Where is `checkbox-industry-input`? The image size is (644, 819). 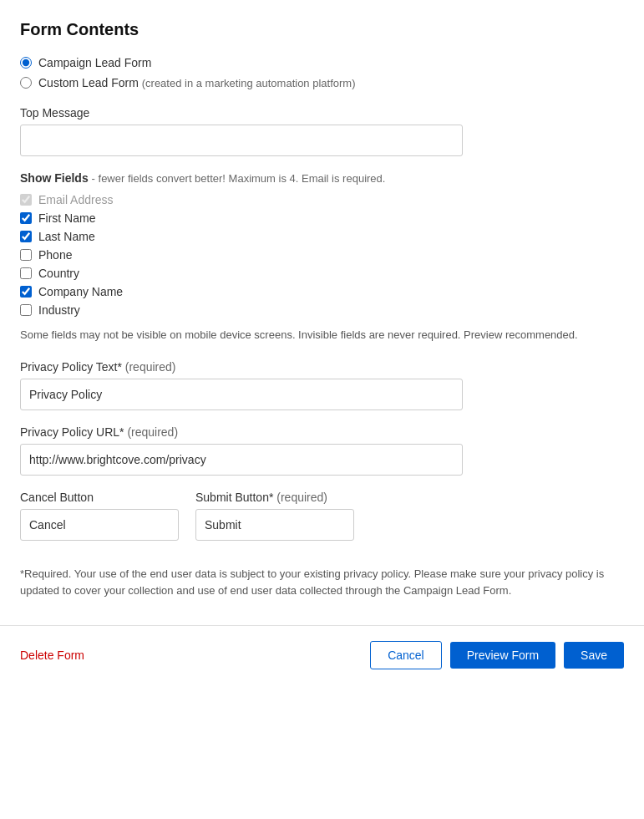 checkbox-industry-input is located at coordinates (26, 310).